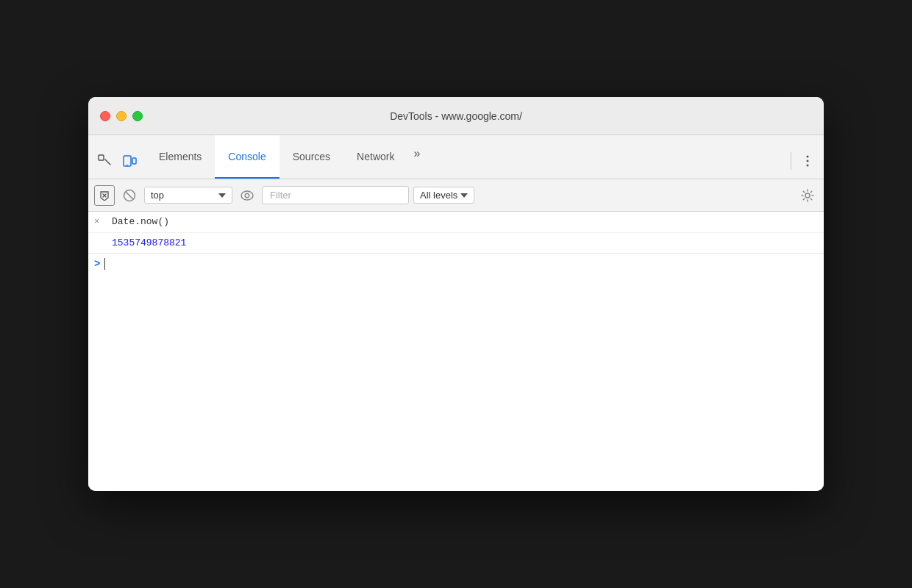  What do you see at coordinates (808, 196) in the screenshot?
I see `console-settings-button` at bounding box center [808, 196].